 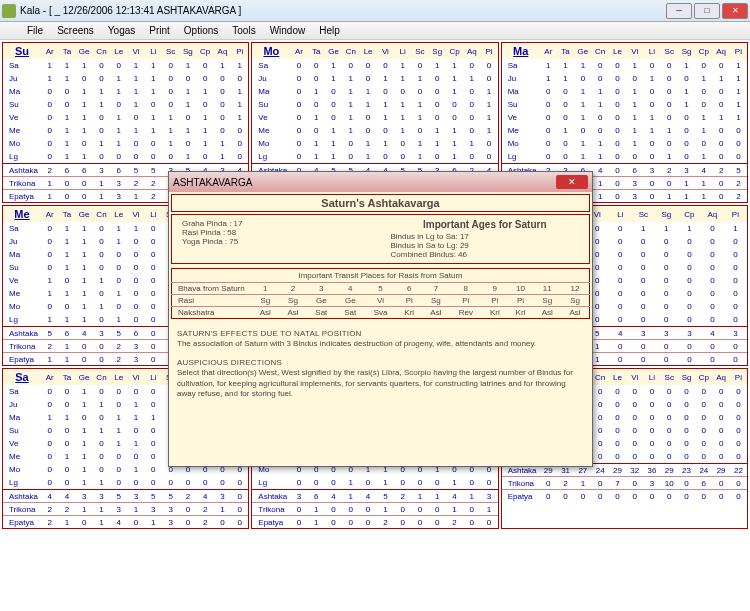 I want to click on minimize-button: ─, so click(x=679, y=11).